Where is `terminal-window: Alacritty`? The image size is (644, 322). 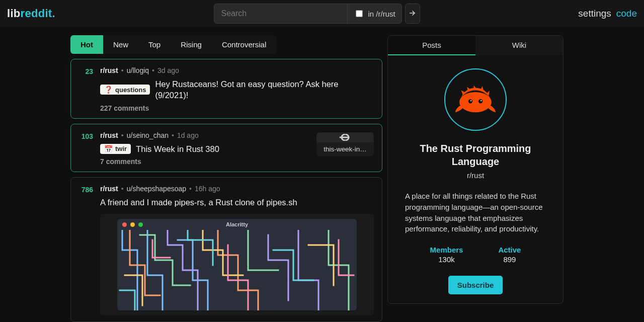
terminal-window: Alacritty is located at coordinates (237, 265).